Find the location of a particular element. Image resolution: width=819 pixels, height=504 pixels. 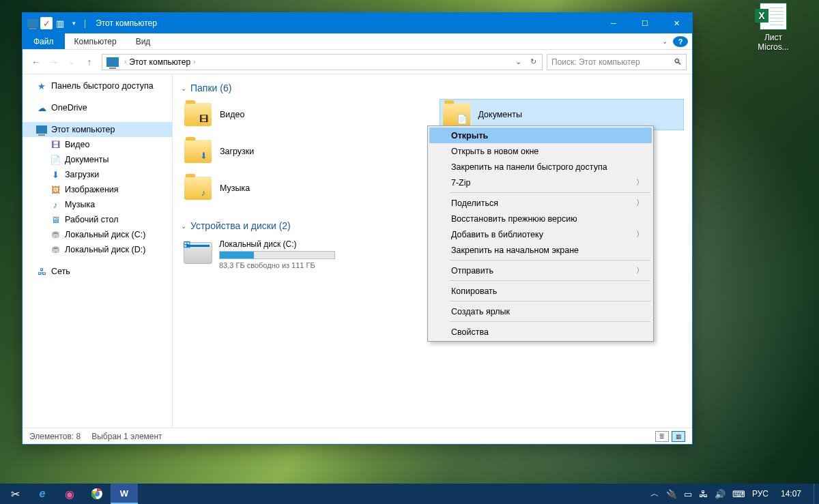

nav-downloads: ⬇Загрузки is located at coordinates (97, 175).